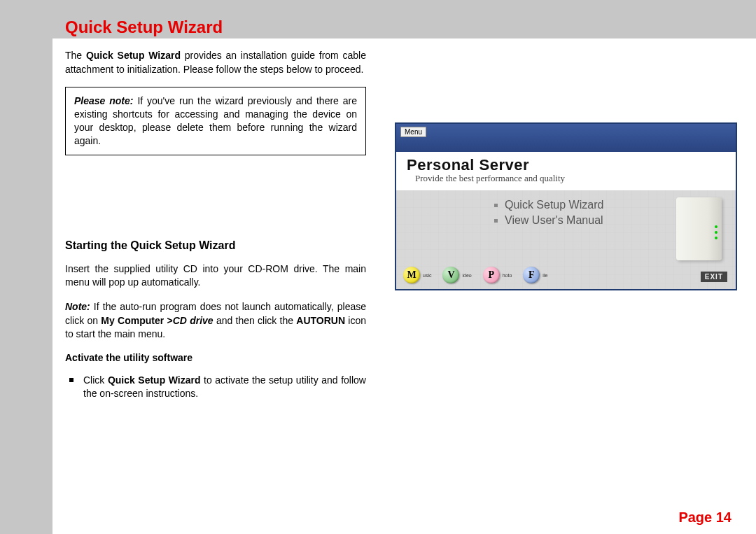 The image size is (756, 534). What do you see at coordinates (714, 277) in the screenshot?
I see `exit-button: EXIT` at bounding box center [714, 277].